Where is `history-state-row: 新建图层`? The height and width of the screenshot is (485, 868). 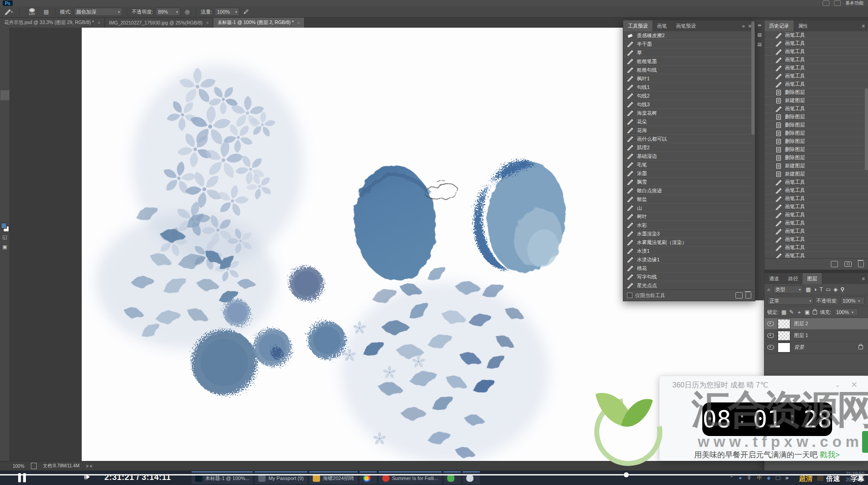
history-state-row: 新建图层 is located at coordinates (816, 174).